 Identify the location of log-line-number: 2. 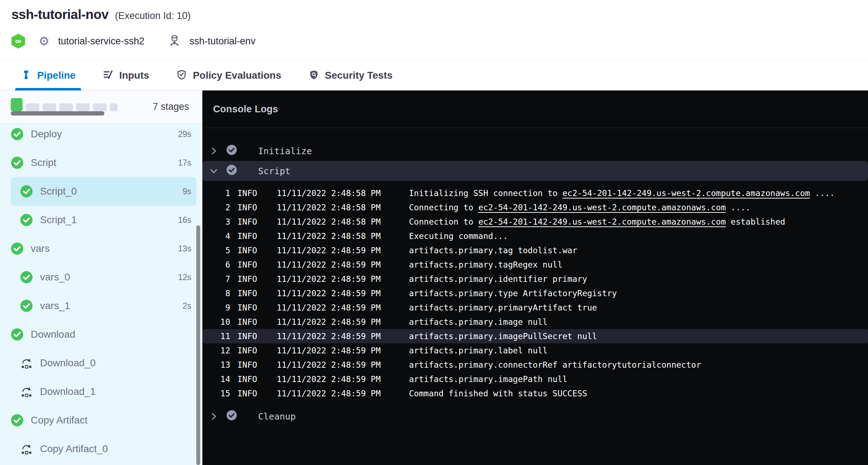
(216, 207).